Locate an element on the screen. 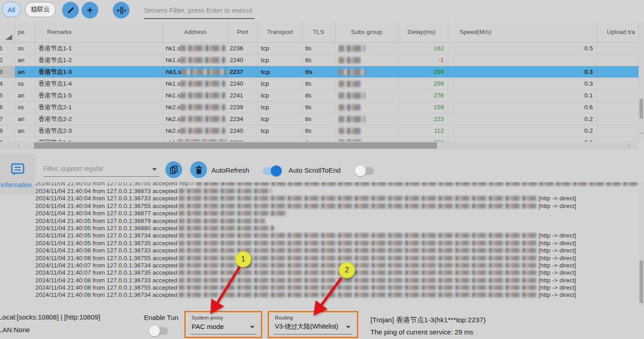  copy-icon is located at coordinates (174, 170).